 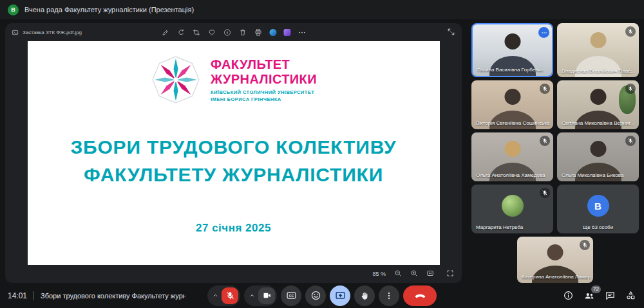 I want to click on mic-options-chevron, so click(x=215, y=296).